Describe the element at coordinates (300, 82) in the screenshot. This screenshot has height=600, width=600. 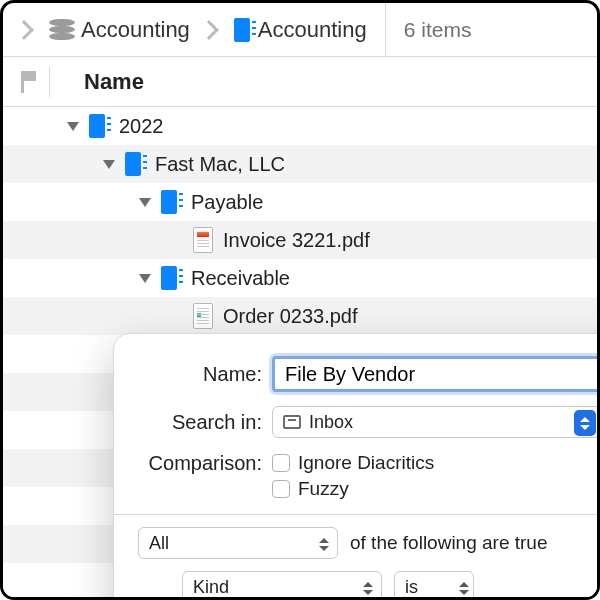
I see `column-header-row: Name` at that location.